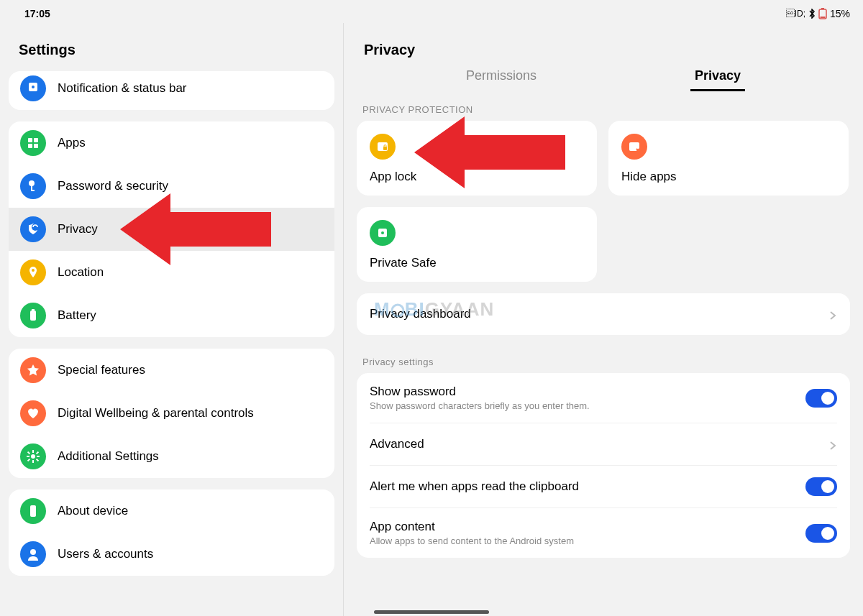  I want to click on sidebar-item-label: Additional Settings, so click(108, 456).